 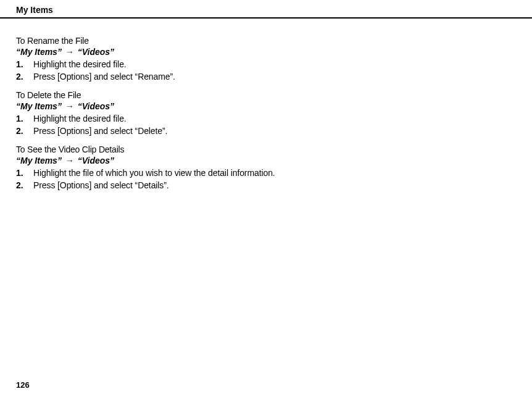 What do you see at coordinates (266, 10) in the screenshot?
I see `page-header-title: My Items` at bounding box center [266, 10].